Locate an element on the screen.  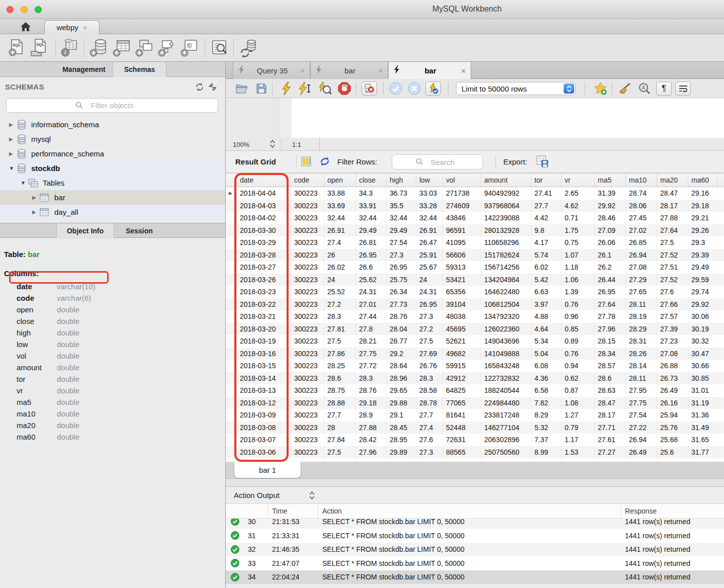
grid-cell: 36.73 is located at coordinates (401, 193).